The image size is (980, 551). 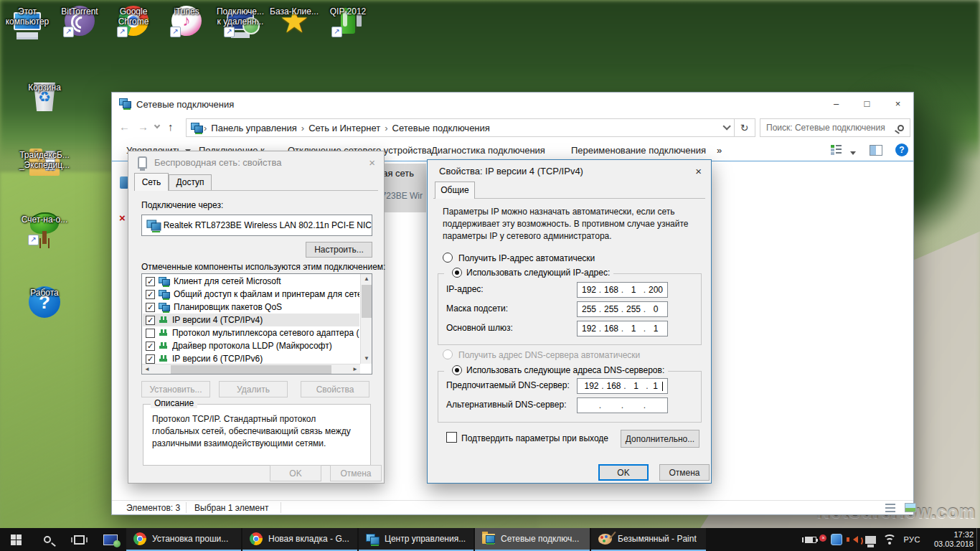 What do you see at coordinates (110, 540) in the screenshot?
I see `pinned-remote-desktop` at bounding box center [110, 540].